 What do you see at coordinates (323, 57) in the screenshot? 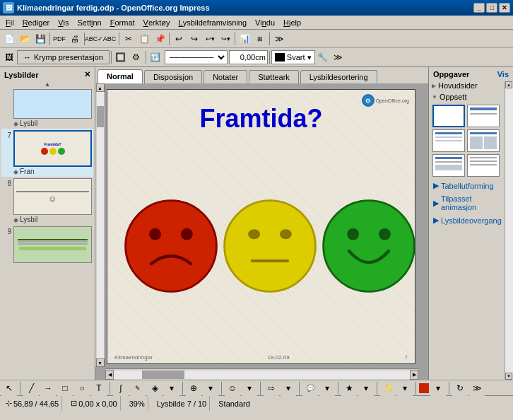
I see `tb2-btn5: 🔧` at bounding box center [323, 57].